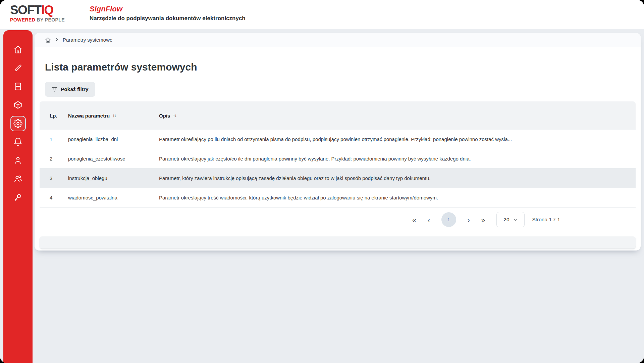 Image resolution: width=644 pixels, height=363 pixels. I want to click on filter-funnel-icon, so click(54, 89).